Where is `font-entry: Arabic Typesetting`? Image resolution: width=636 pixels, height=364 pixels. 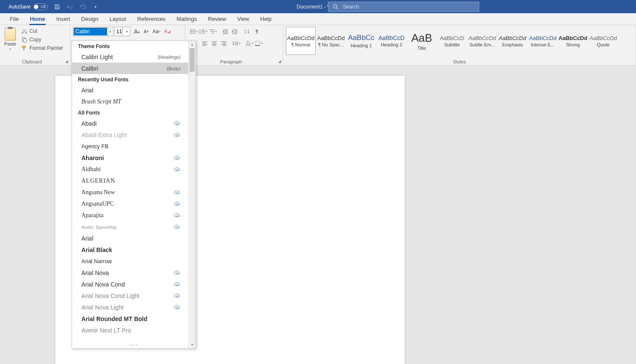 font-entry: Arabic Typesetting is located at coordinates (130, 226).